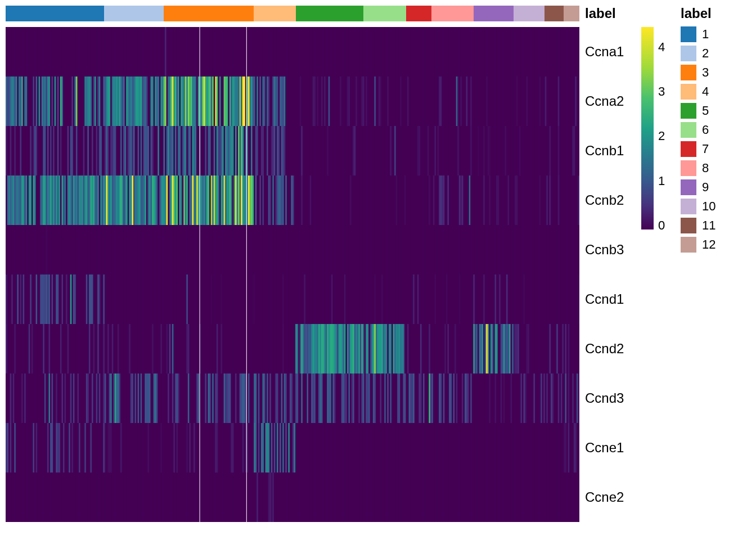 The height and width of the screenshot is (540, 756). Describe the element at coordinates (662, 92) in the screenshot. I see `colorbar-tick: 3` at that location.